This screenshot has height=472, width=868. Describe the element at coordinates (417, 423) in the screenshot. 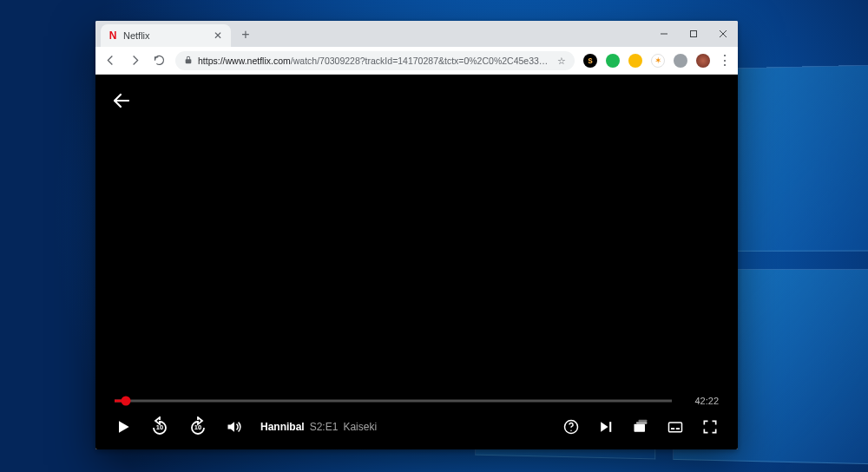

I see `player-controls: 42:22 10 10` at that location.